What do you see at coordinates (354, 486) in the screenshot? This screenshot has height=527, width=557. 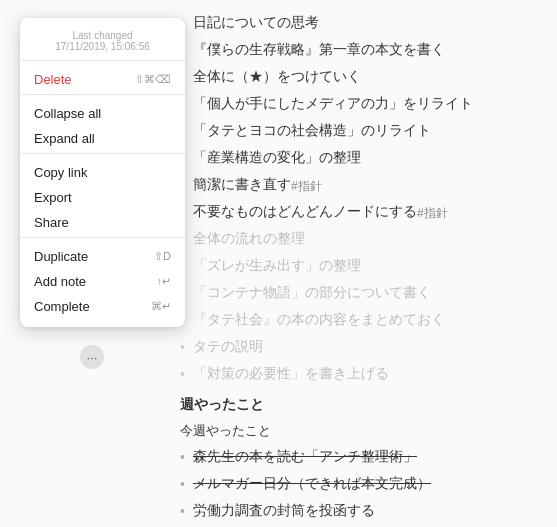 I see `weekly-list: 森先生の本を読む「アンチ整理術」 メルマガー日分（できれば本文完成） 労働力調査…` at bounding box center [354, 486].